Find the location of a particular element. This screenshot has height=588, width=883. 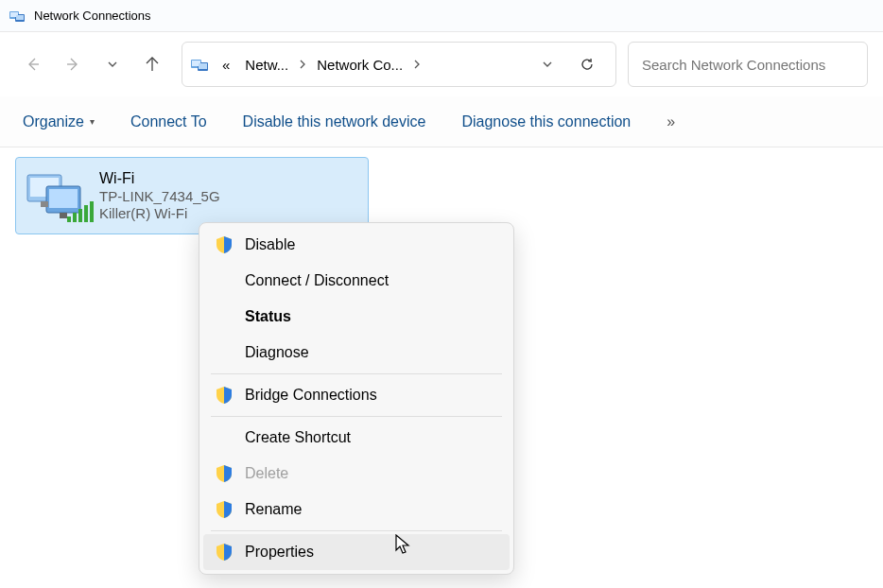

ctx-diagnose: Diagnose is located at coordinates (356, 353).